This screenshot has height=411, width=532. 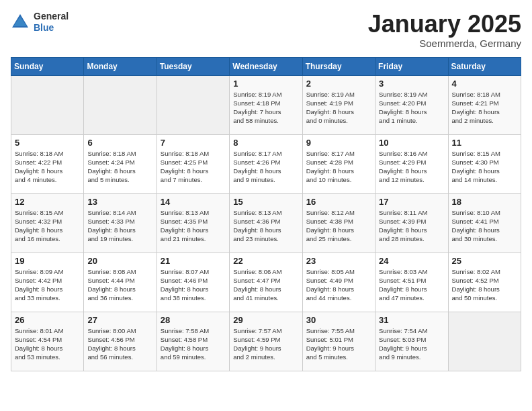 What do you see at coordinates (411, 344) in the screenshot?
I see `day-info: Sunrise: 7:54 AM Sunset: 5:03 PM Dayligh…` at bounding box center [411, 344].